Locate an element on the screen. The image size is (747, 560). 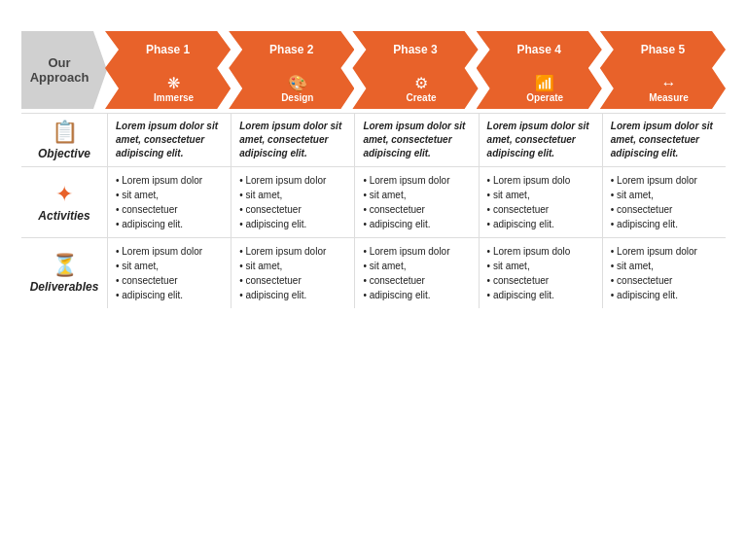
cell-deliverables-1: Lorem ipsum dolorsit amet,consectetuerad… is located at coordinates (169, 273).